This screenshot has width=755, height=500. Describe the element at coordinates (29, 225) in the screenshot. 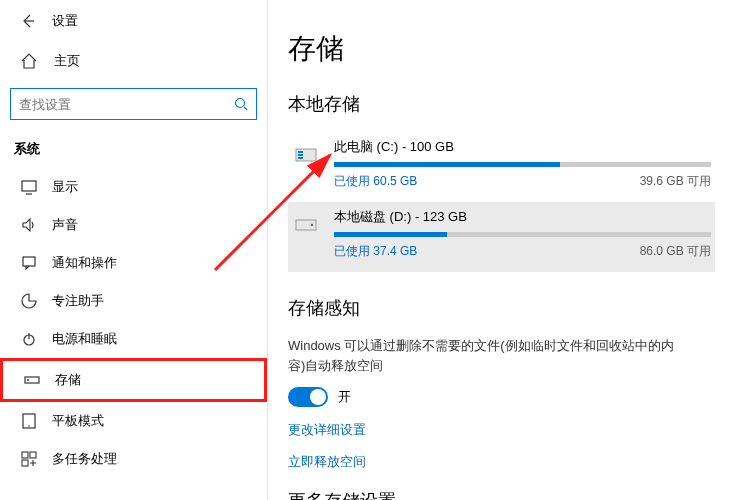

I see `sound-icon` at that location.